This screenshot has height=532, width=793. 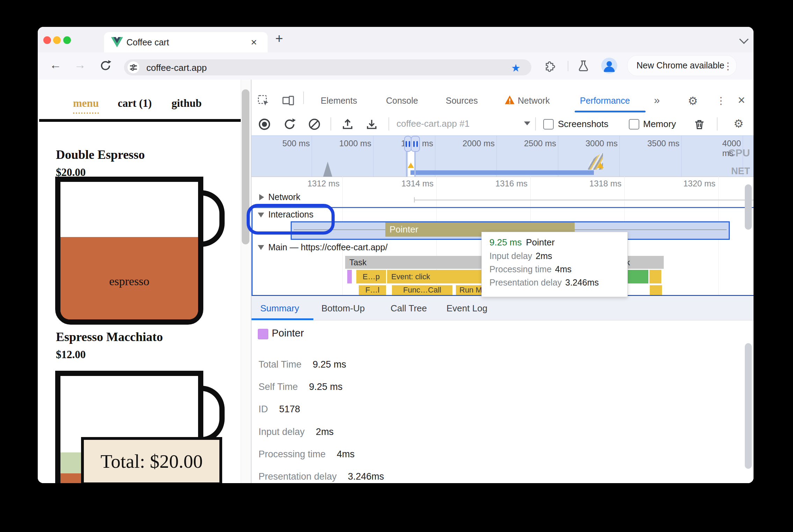 What do you see at coordinates (516, 68) in the screenshot?
I see `bookmark-star-icon: ★` at bounding box center [516, 68].